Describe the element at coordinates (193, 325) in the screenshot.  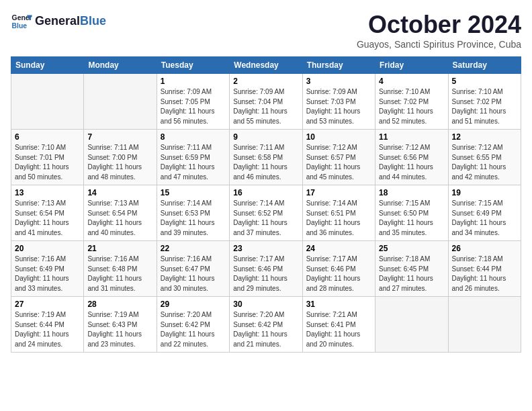
I see `calendar-cell: 29Sunrise: 7:20 AMSunset: 6:42 PMDayligh…` at that location.